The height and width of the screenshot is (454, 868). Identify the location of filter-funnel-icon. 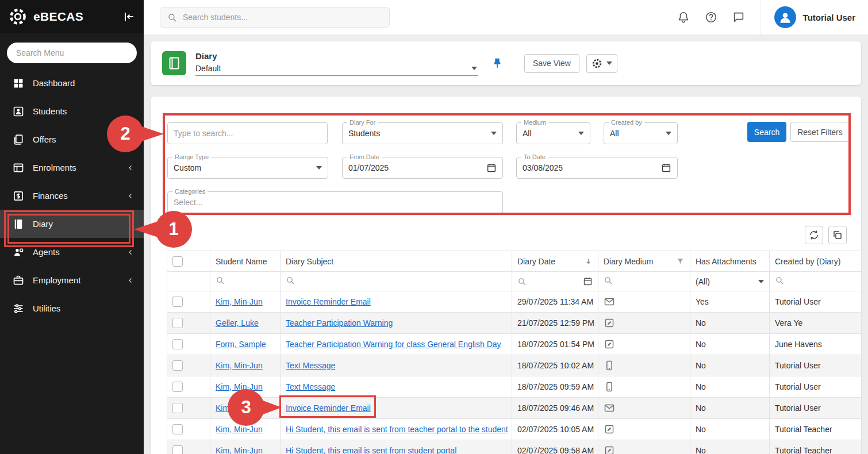
(681, 261).